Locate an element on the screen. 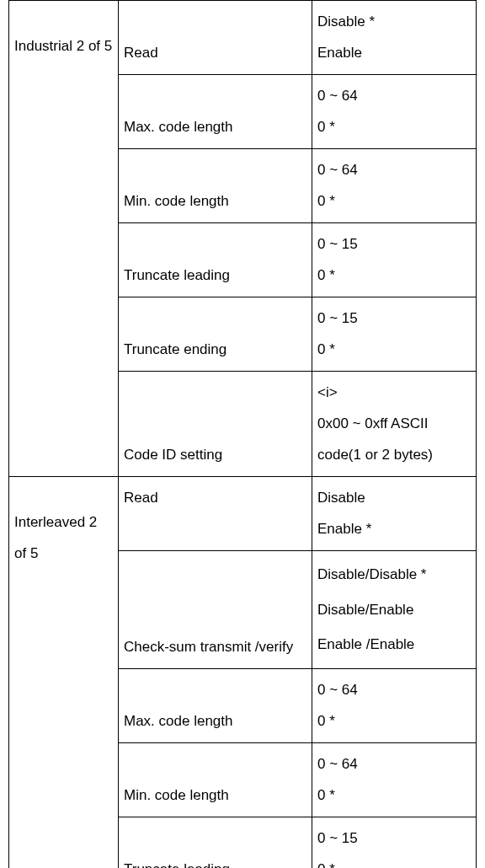  parameter-cell: Truncate ending is located at coordinates (216, 335).